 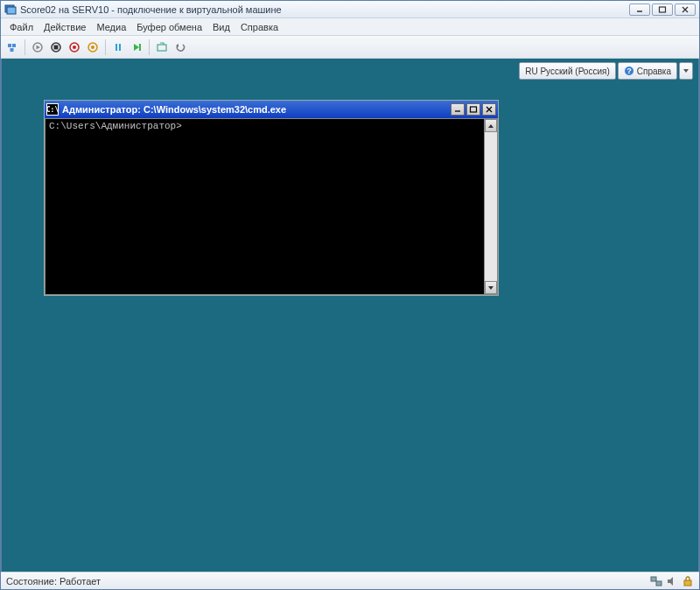 I want to click on turnoff-button, so click(x=56, y=47).